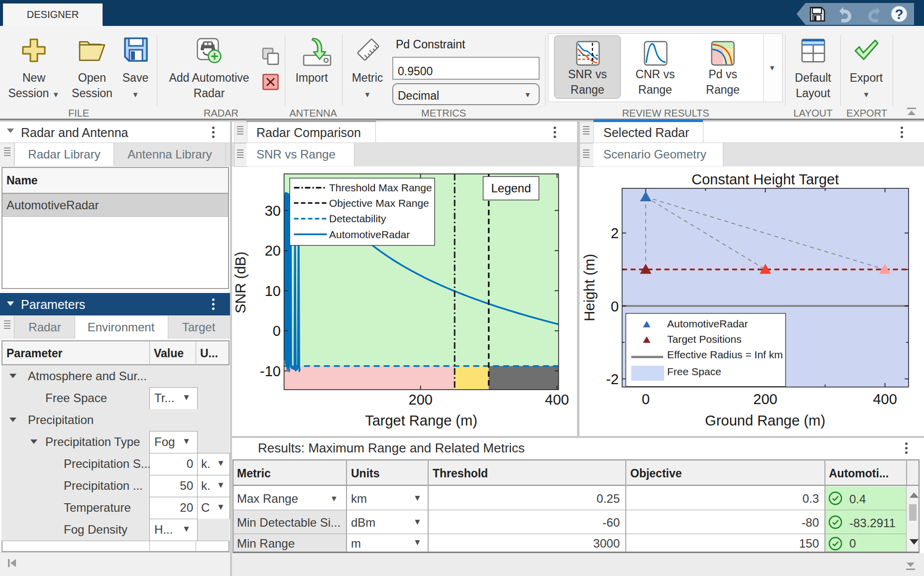 The height and width of the screenshot is (576, 924). I want to click on svg-text: Detectability, so click(357, 218).